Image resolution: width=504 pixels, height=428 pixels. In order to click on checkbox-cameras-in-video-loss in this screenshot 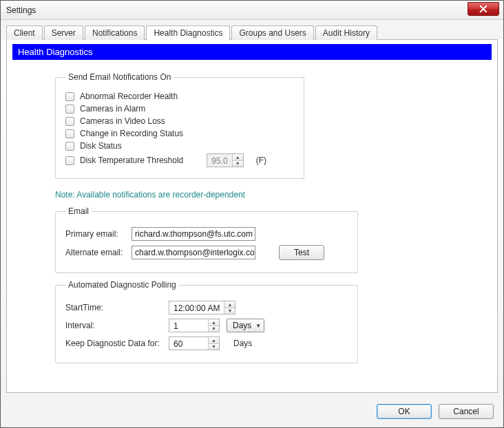, I will do `click(70, 121)`.